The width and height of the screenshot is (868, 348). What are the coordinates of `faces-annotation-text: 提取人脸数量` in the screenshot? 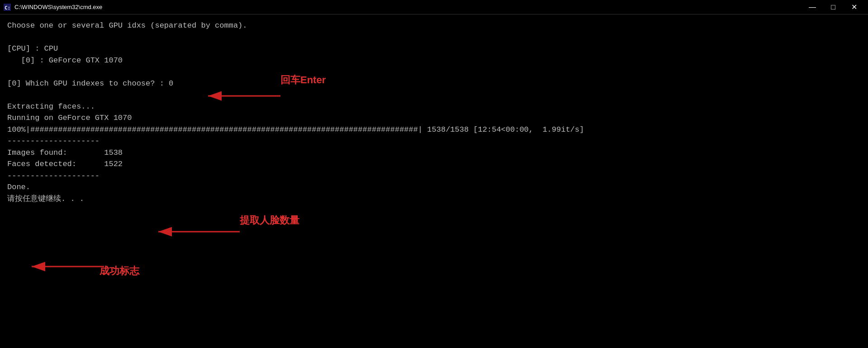 It's located at (270, 220).